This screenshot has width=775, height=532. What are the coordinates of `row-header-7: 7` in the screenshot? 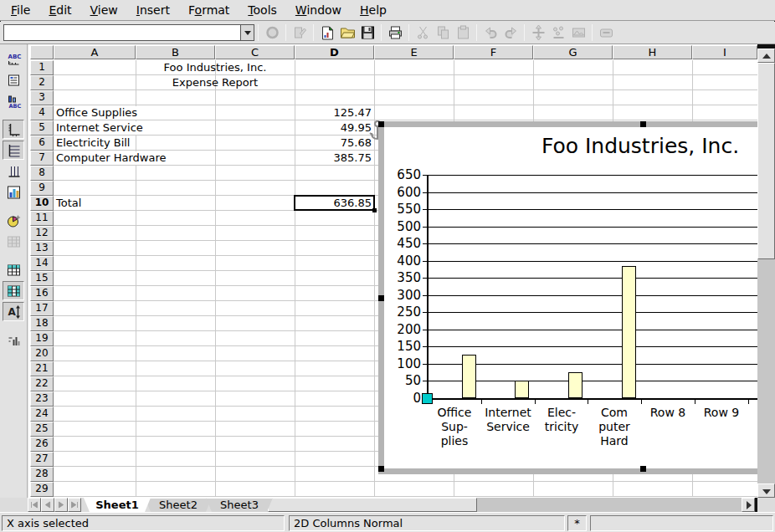 It's located at (42, 158).